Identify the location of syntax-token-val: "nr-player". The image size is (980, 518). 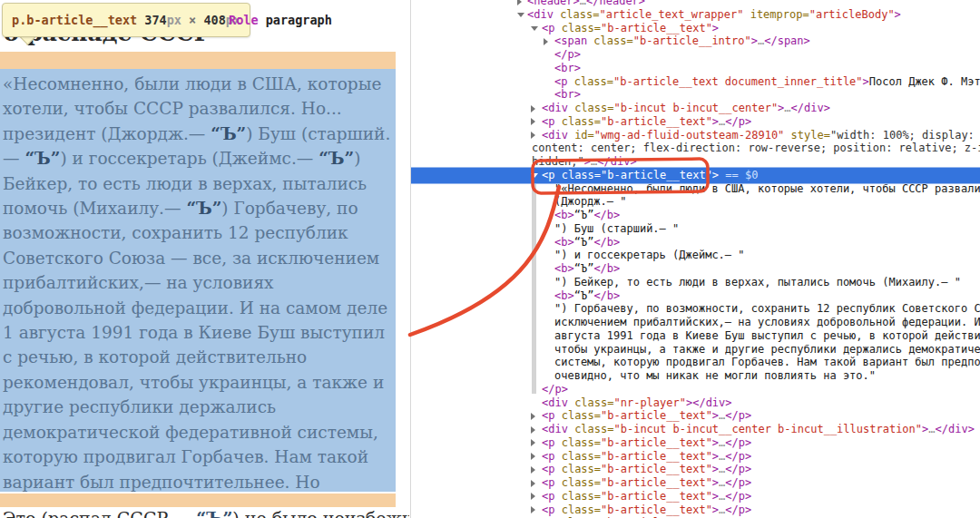
(650, 403).